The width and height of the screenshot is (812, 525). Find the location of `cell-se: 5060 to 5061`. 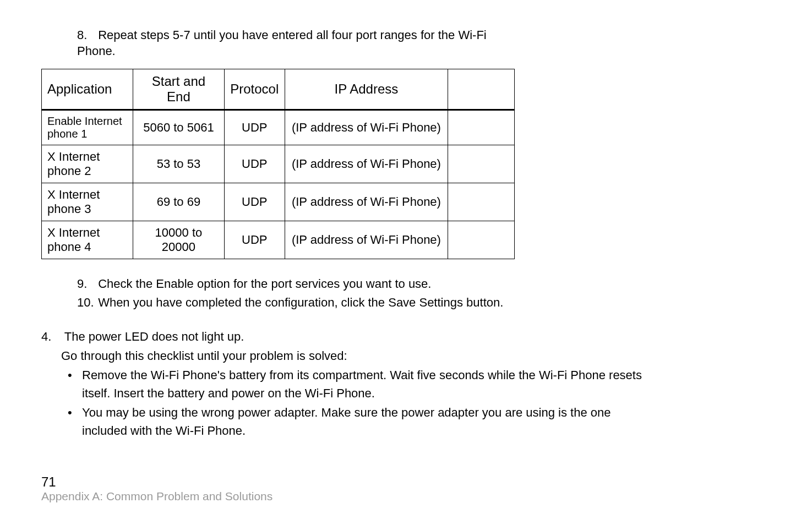

cell-se: 5060 to 5061 is located at coordinates (178, 128).